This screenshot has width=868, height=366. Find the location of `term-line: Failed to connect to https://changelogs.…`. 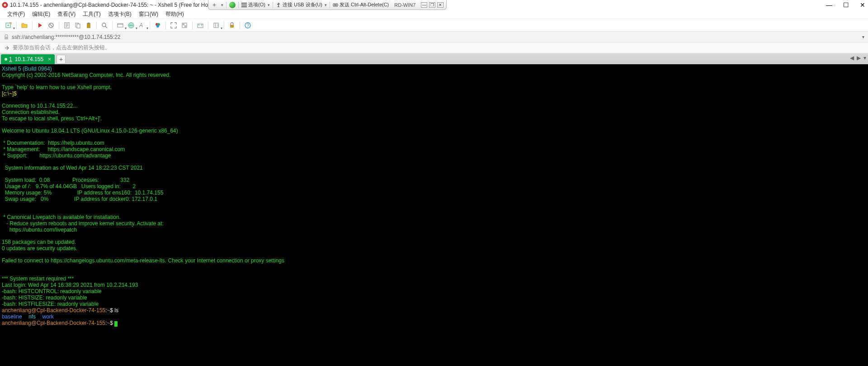

term-line: Failed to connect to https://changelogs.… is located at coordinates (143, 261).